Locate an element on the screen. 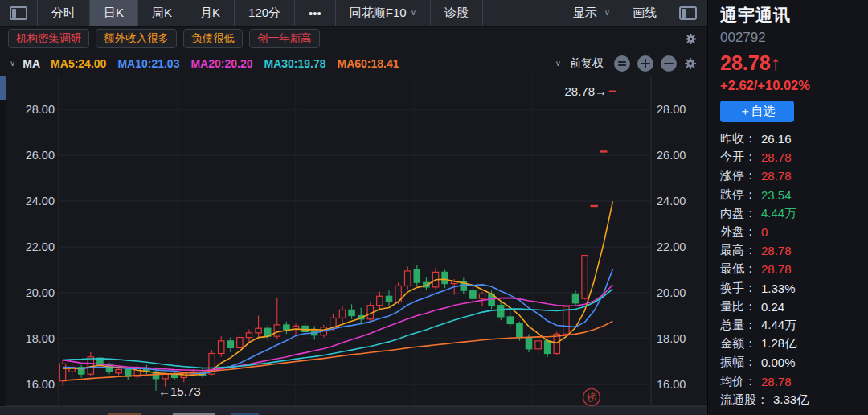  tab-ths-f10: 同花顺F10∨ is located at coordinates (383, 13).